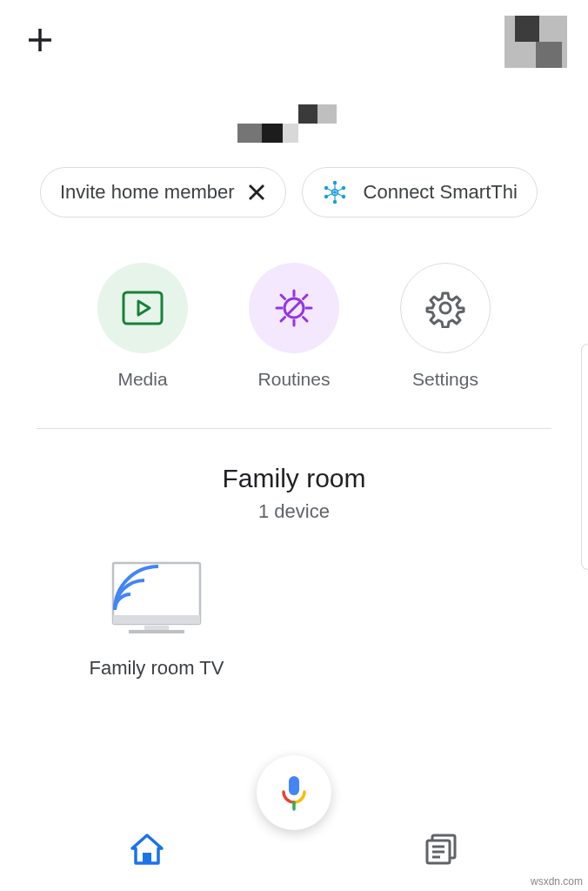 The width and height of the screenshot is (588, 891). Describe the element at coordinates (294, 512) in the screenshot. I see `room-device-count: 1 device` at that location.